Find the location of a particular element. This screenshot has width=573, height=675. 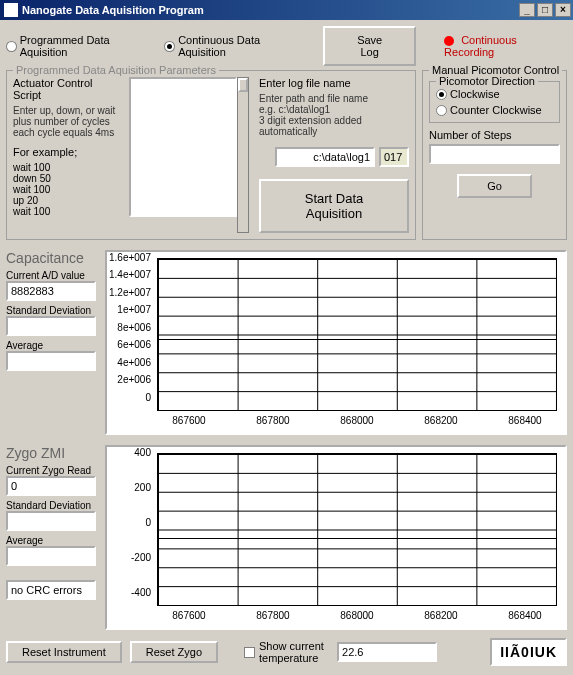

radio-continuous-label: Continuous Data Aquisition is located at coordinates (242, 46).